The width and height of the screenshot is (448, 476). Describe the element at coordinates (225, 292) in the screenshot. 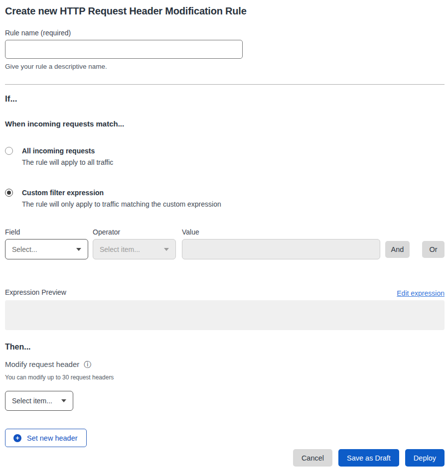

I see `expression-preview-header: Expression Preview Edit expression` at that location.